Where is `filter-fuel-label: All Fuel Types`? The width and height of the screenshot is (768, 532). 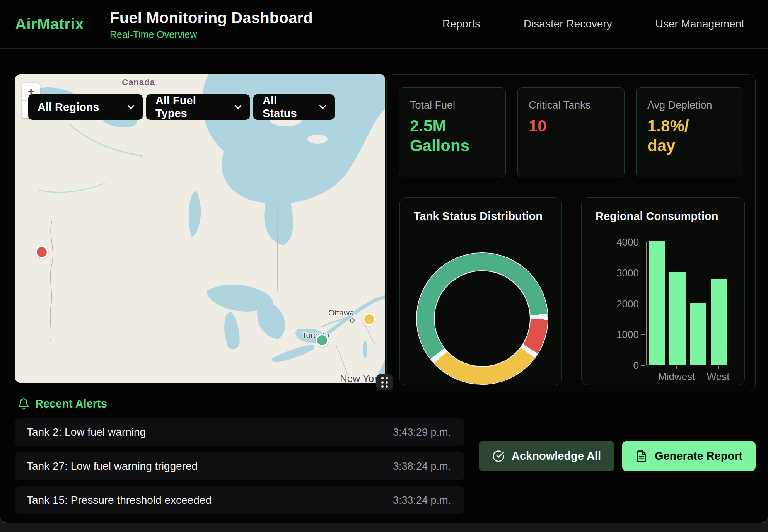
filter-fuel-label: All Fuel Types is located at coordinates (192, 107).